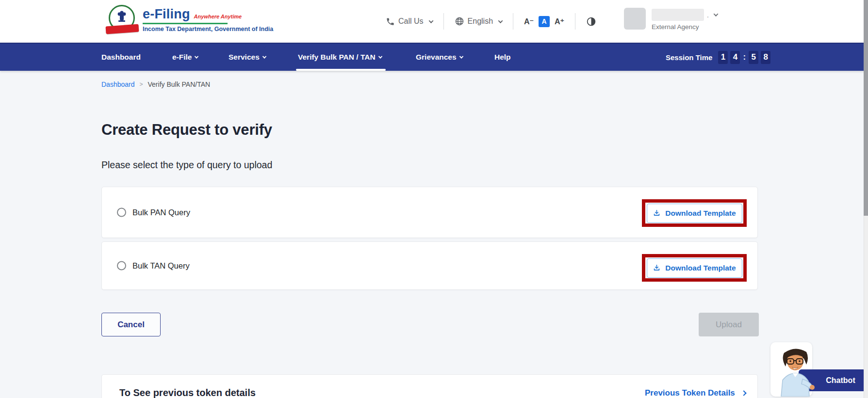 The width and height of the screenshot is (868, 398). What do you see at coordinates (161, 266) in the screenshot?
I see `bulk-tan-label: Bulk TAN Query` at bounding box center [161, 266].